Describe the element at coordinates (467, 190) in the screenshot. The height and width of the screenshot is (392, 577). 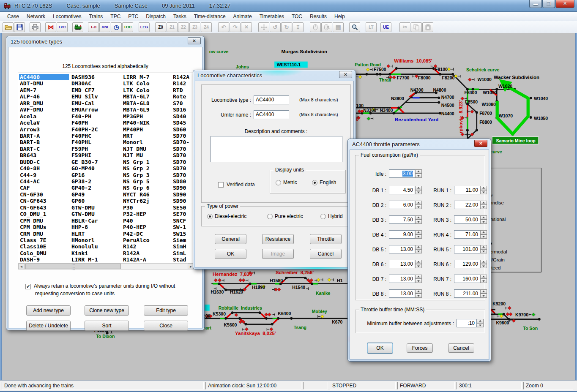
I see `run-1-field: 11.00` at that location.